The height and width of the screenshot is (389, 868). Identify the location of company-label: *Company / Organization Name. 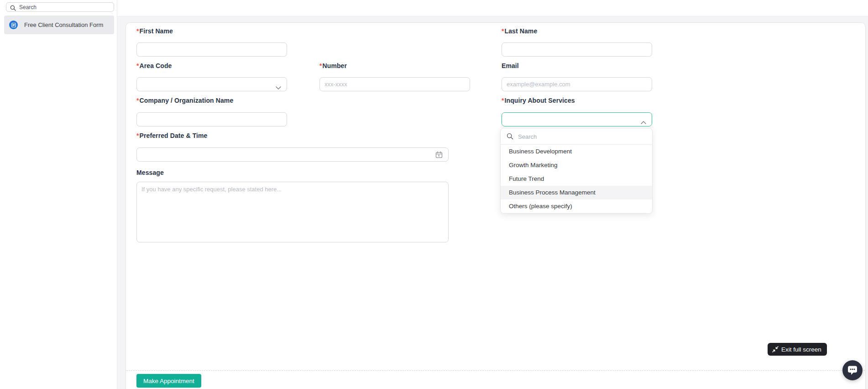
(185, 100).